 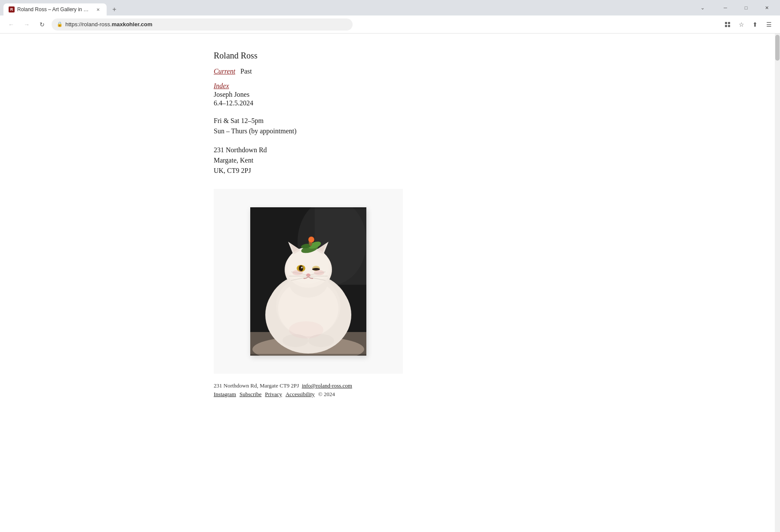 What do you see at coordinates (387, 56) in the screenshot?
I see `site-title: Roland Ross` at bounding box center [387, 56].